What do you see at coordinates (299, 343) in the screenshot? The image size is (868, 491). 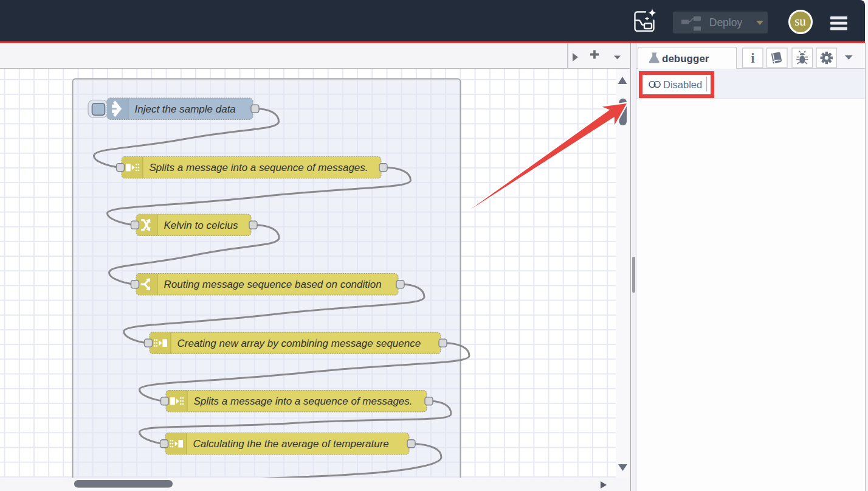 I see `svg-text:Creating new array by combinin: Creating new array by combining message …` at bounding box center [299, 343].